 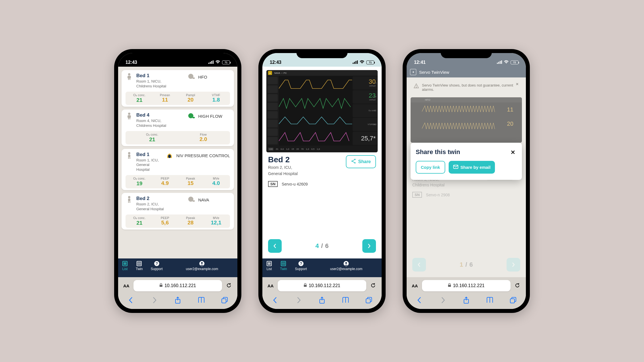 I want to click on stat: Pampl20, so click(x=191, y=98).